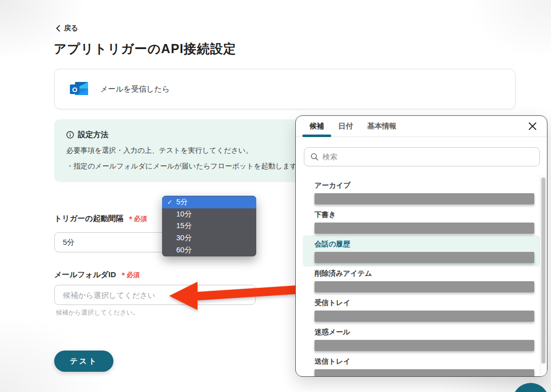 This screenshot has width=551, height=392. I want to click on dropdown-option: 30分, so click(209, 238).